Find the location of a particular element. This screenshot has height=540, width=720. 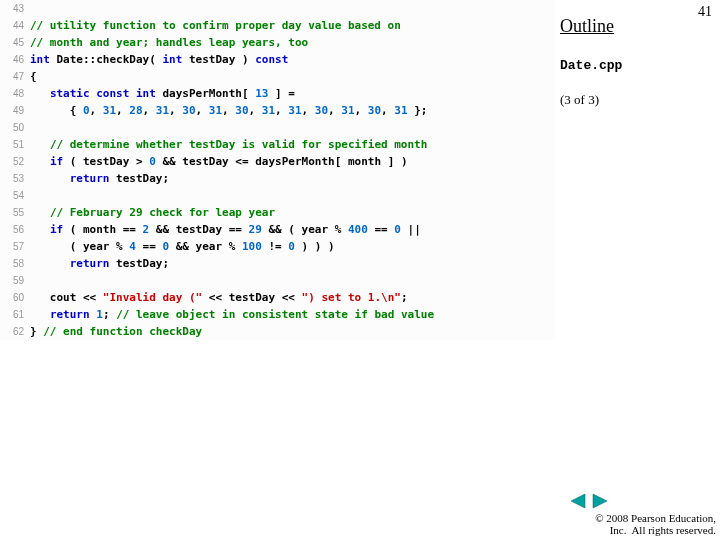

line-number: 60 is located at coordinates (15, 298).